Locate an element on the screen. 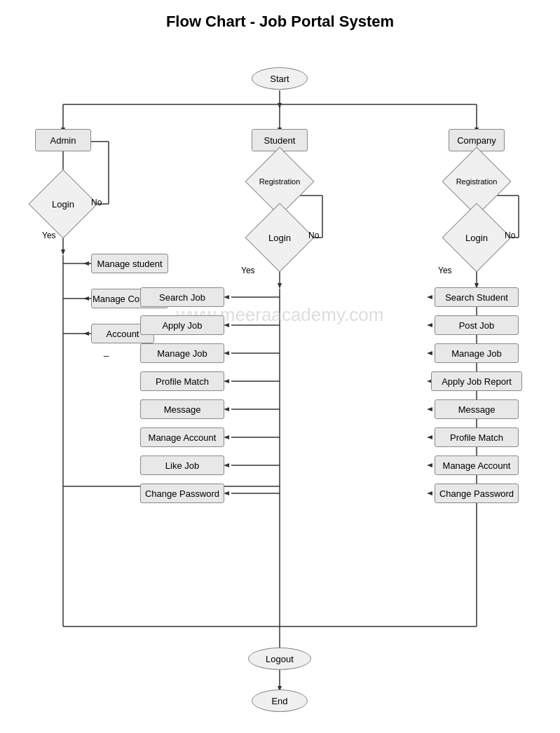 The width and height of the screenshot is (560, 733). company-login-label: Login is located at coordinates (477, 238).